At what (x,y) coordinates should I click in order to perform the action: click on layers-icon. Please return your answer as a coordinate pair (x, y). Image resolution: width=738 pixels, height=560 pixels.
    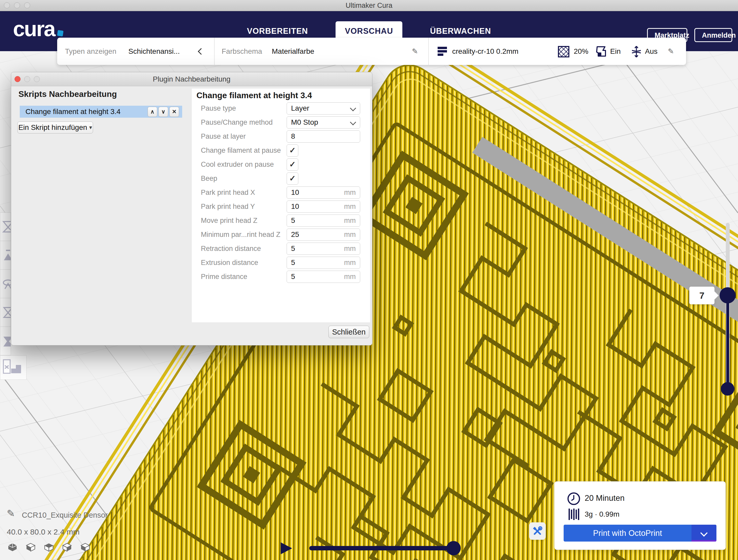
    Looking at the image, I should click on (442, 51).